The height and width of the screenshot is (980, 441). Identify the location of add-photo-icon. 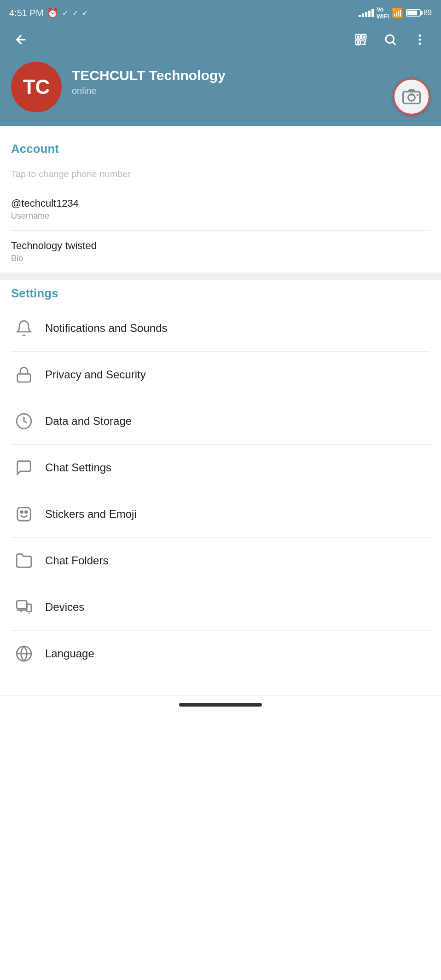
(412, 97).